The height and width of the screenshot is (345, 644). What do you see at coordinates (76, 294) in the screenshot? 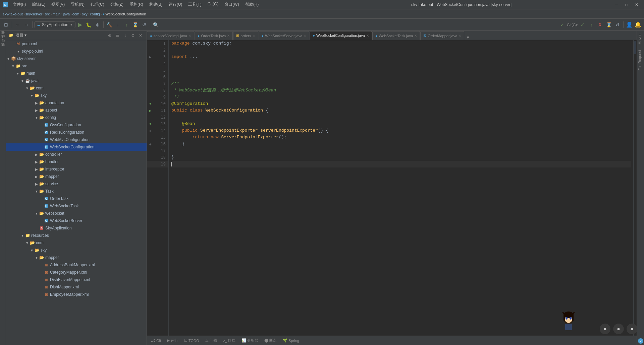
I see `tree-item-employeemapper: ⊞ EmployeeMapper.xml` at bounding box center [76, 294].